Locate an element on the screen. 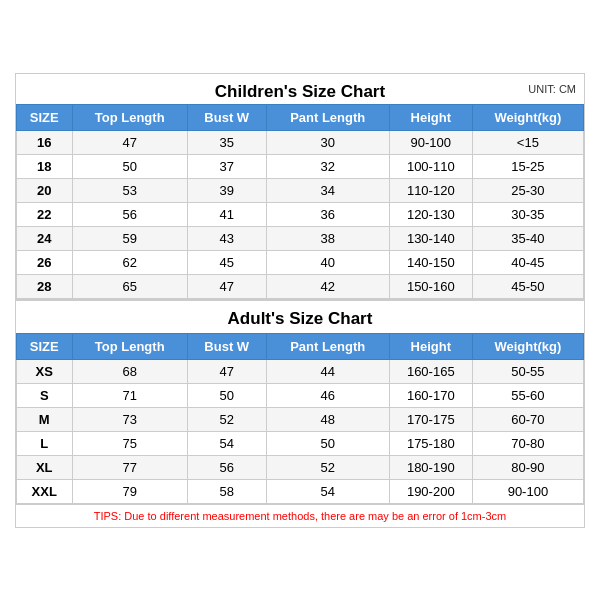 Image resolution: width=600 pixels, height=600 pixels. tips-text: TIPS: Due to different measurement metho… is located at coordinates (300, 516).